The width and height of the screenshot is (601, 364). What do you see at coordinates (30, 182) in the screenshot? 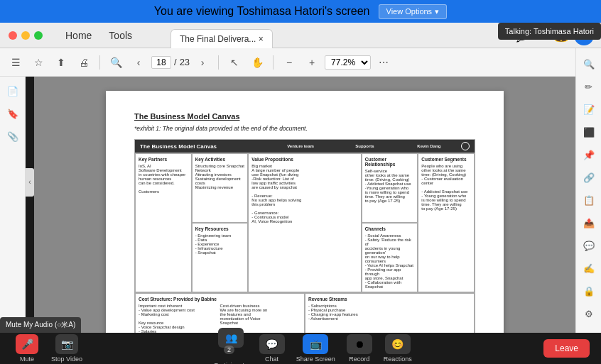
I see `collapse-arrow: ‹` at bounding box center [30, 182].